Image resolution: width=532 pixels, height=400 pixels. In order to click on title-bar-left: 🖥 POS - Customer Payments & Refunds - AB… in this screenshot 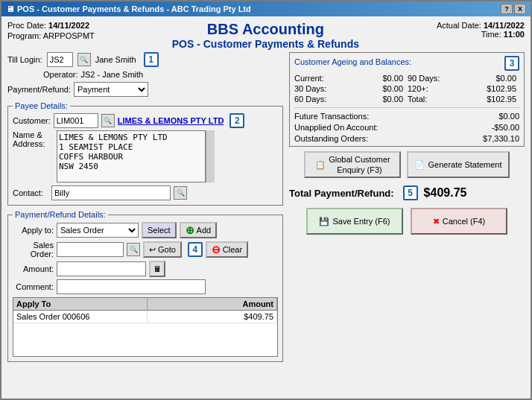, I will do `click(128, 9)`.